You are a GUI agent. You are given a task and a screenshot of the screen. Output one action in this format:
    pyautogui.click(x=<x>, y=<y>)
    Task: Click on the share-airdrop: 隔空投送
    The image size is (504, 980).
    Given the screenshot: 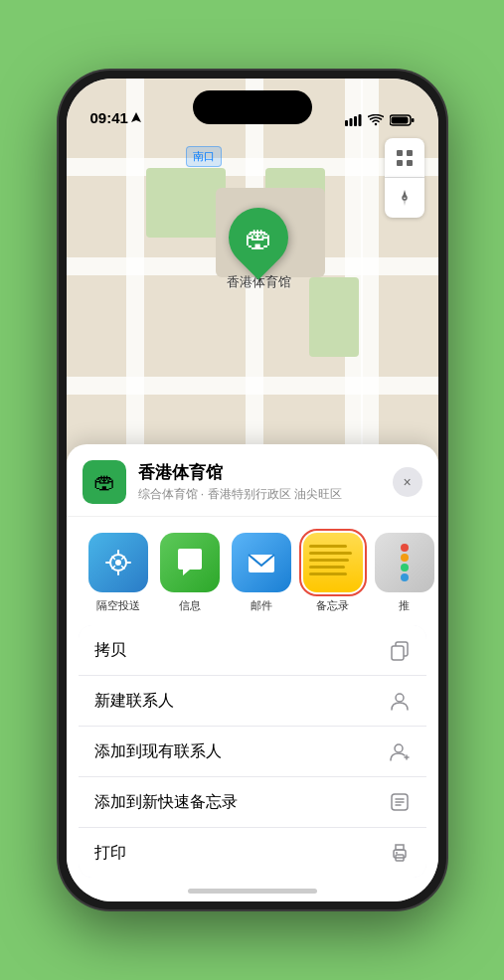 What is the action you would take?
    pyautogui.click(x=118, y=572)
    